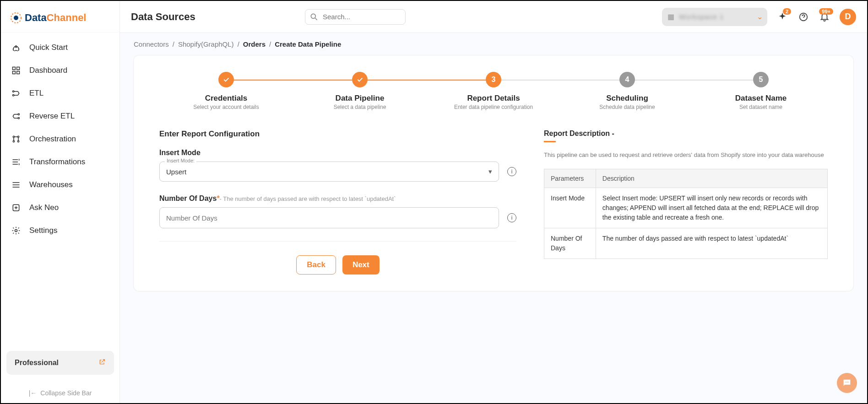  Describe the element at coordinates (761, 80) in the screenshot. I see `step-number: 5` at that location.